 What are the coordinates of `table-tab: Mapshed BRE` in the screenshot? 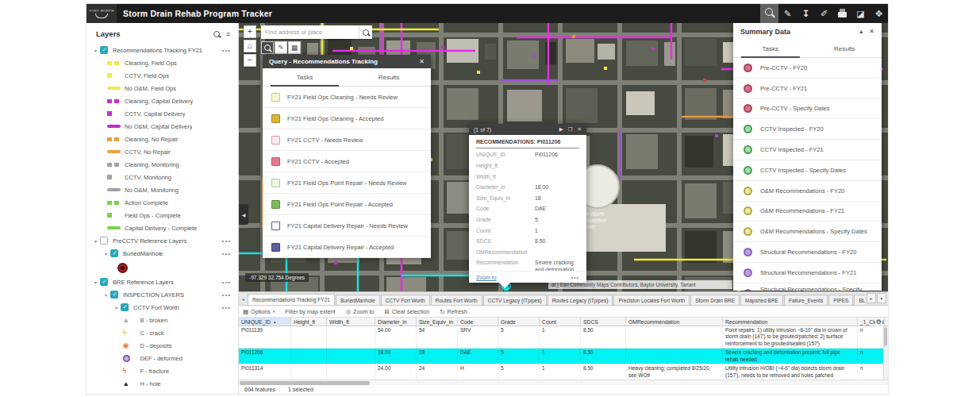 It's located at (762, 300).